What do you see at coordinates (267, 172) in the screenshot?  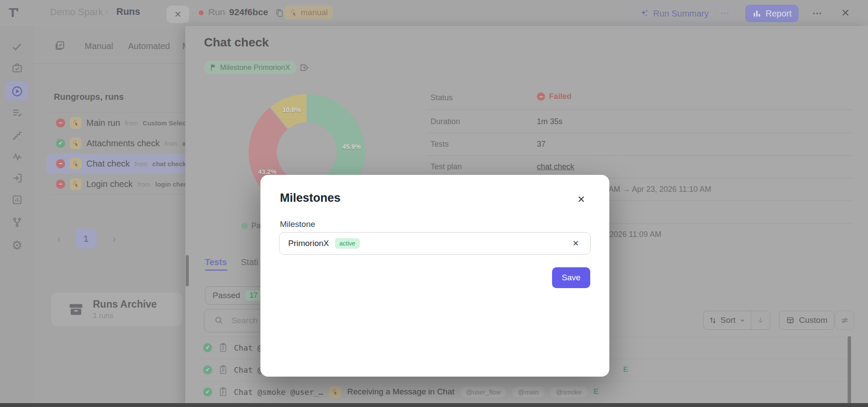 I see `chart-label-failed: 43.2%` at bounding box center [267, 172].